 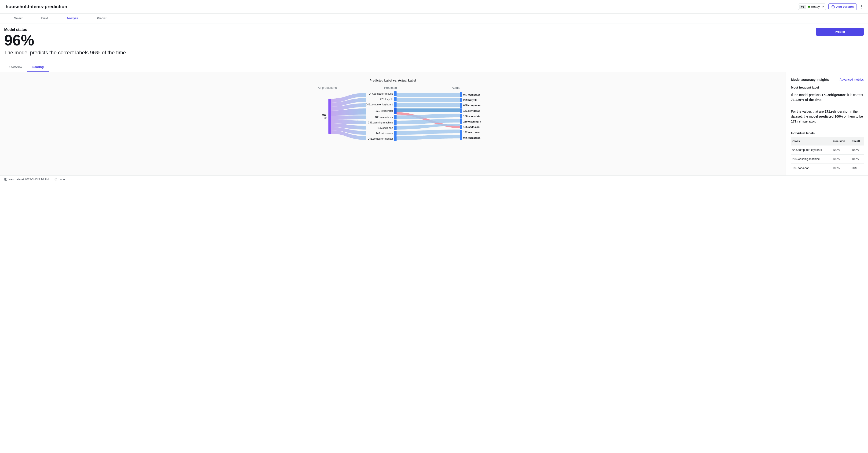 What do you see at coordinates (27, 179) in the screenshot?
I see `dataset-info: New dataset 2023-3-23 9:16 AM` at bounding box center [27, 179].